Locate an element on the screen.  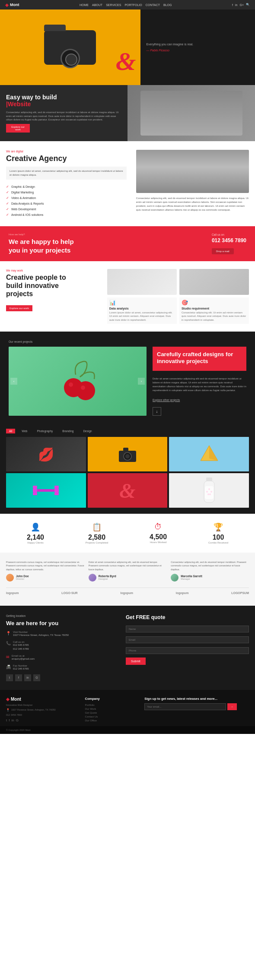
newsletter-button: → is located at coordinates (232, 707).